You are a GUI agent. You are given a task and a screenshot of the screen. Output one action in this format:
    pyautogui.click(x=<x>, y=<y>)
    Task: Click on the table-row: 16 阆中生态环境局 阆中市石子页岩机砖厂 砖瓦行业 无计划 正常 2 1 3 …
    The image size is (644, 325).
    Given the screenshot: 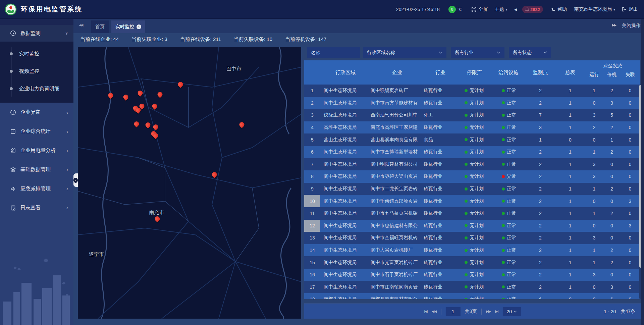 What is the action you would take?
    pyautogui.click(x=472, y=275)
    